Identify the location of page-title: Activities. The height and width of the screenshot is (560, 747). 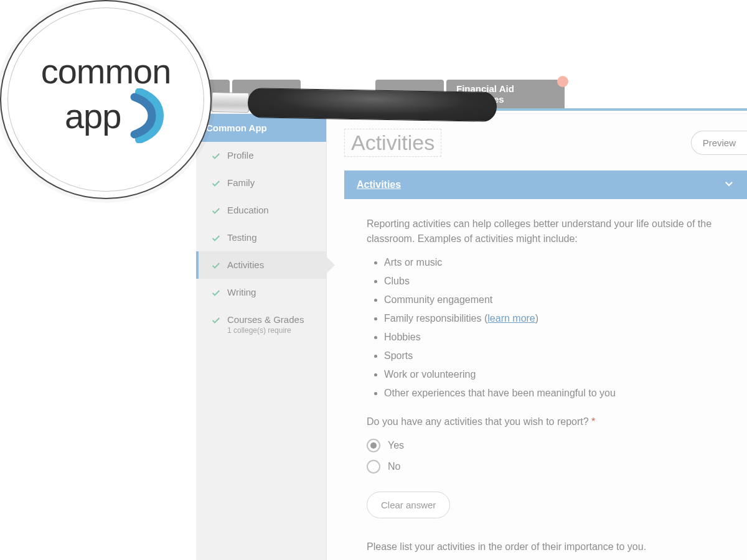
(393, 143).